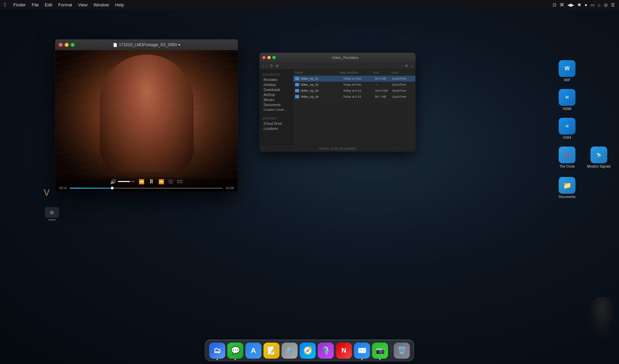 This screenshot has width=619, height=364. What do you see at coordinates (290, 351) in the screenshot?
I see `dock-settings: ⚙️` at bounding box center [290, 351].